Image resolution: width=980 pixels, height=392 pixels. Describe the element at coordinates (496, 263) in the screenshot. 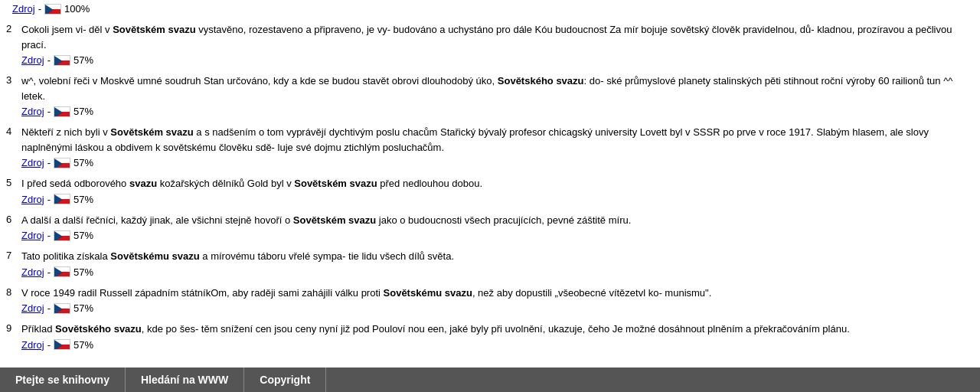

I see `result-body: Tato politika získala Sovětskému svazu a…` at that location.